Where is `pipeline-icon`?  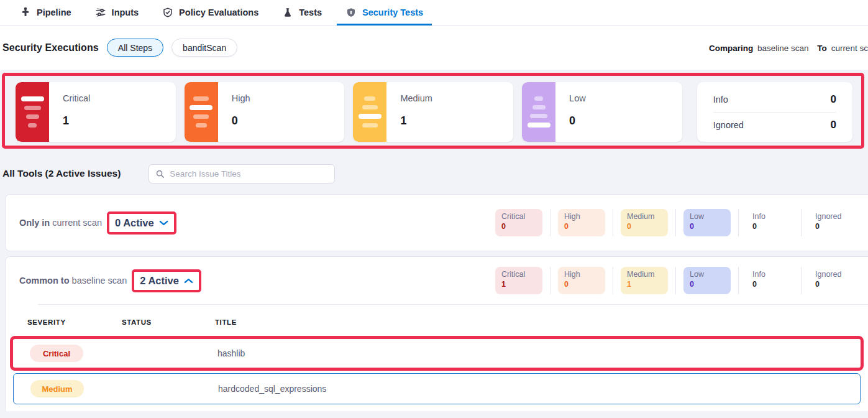 pipeline-icon is located at coordinates (25, 12).